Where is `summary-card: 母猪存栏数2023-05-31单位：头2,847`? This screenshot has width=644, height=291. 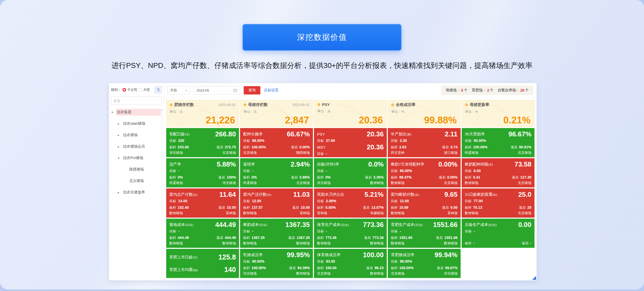
summary-card: 母猪存栏数2023-05-31单位：头2,847 is located at coordinates (276, 113).